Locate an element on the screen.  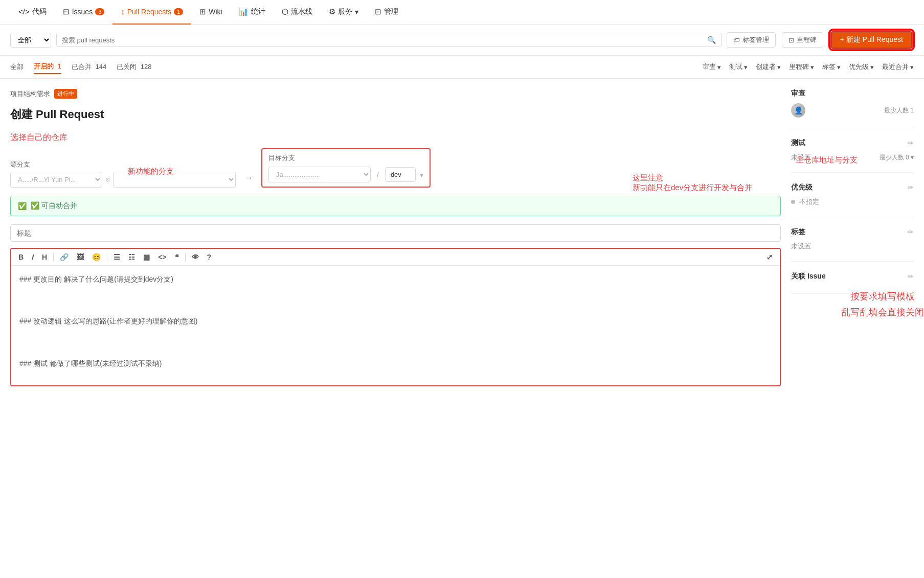
editor-help: ? is located at coordinates (210, 257).